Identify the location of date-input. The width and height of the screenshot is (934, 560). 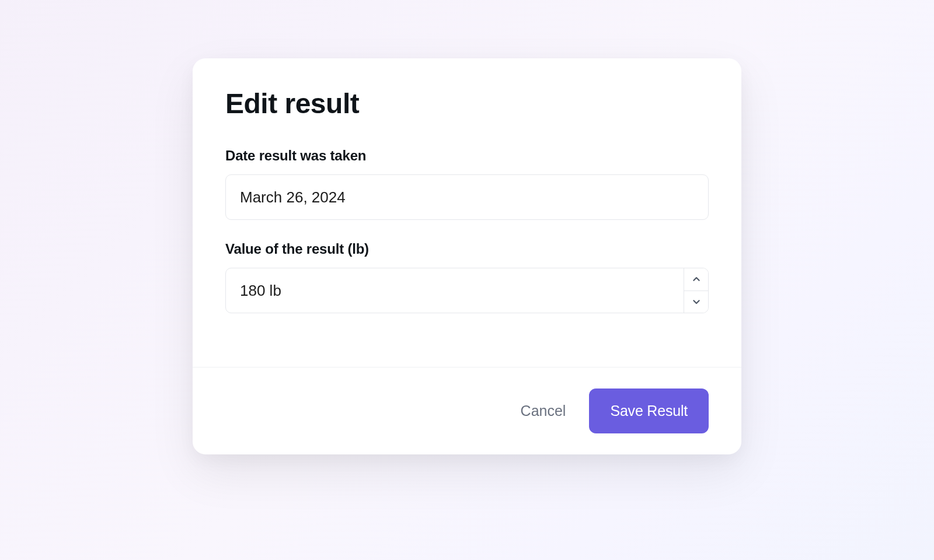
(467, 197).